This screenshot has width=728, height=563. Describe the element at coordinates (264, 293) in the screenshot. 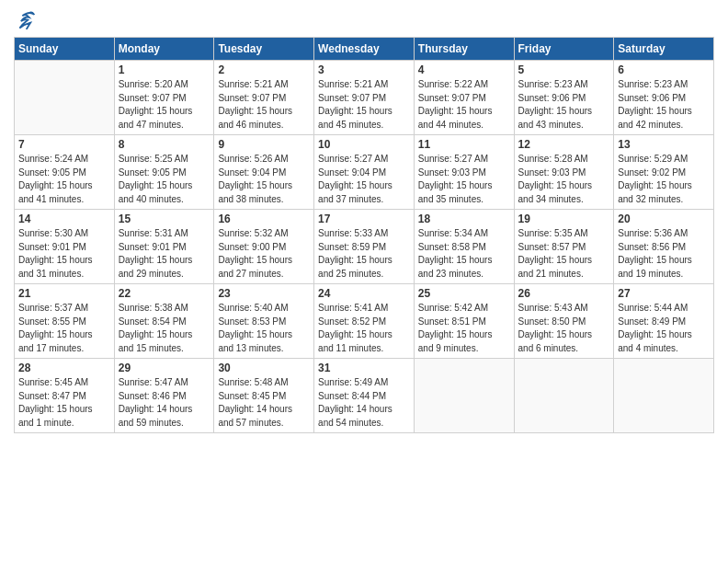

I see `day-number: 23` at that location.